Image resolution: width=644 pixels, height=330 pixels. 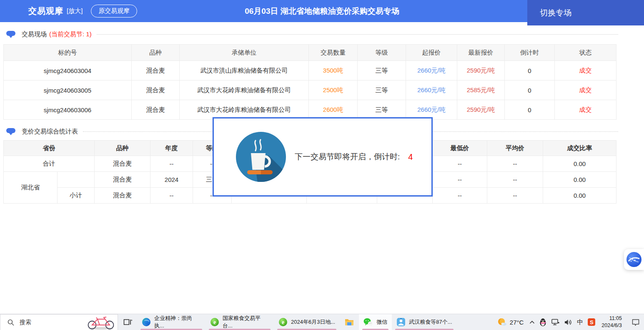 What do you see at coordinates (25, 322) in the screenshot?
I see `search-placeholder: 搜索` at bounding box center [25, 322].